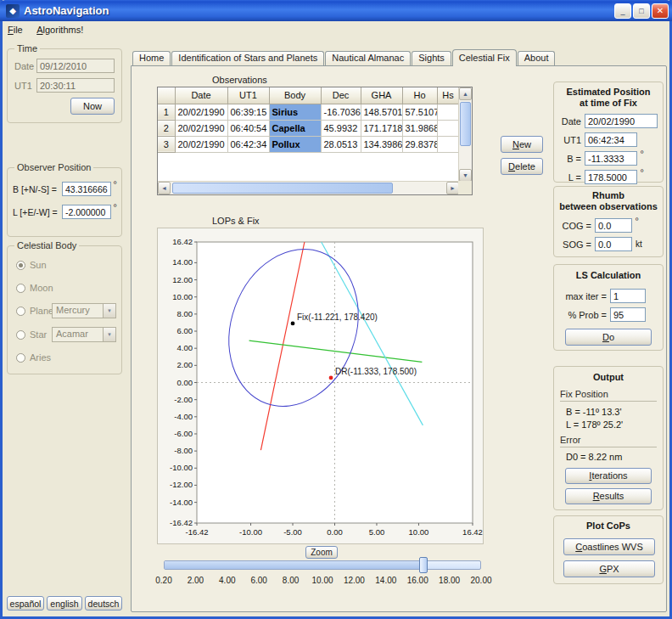 The height and width of the screenshot is (619, 672). I want to click on iterations-button: Iterations, so click(608, 476).